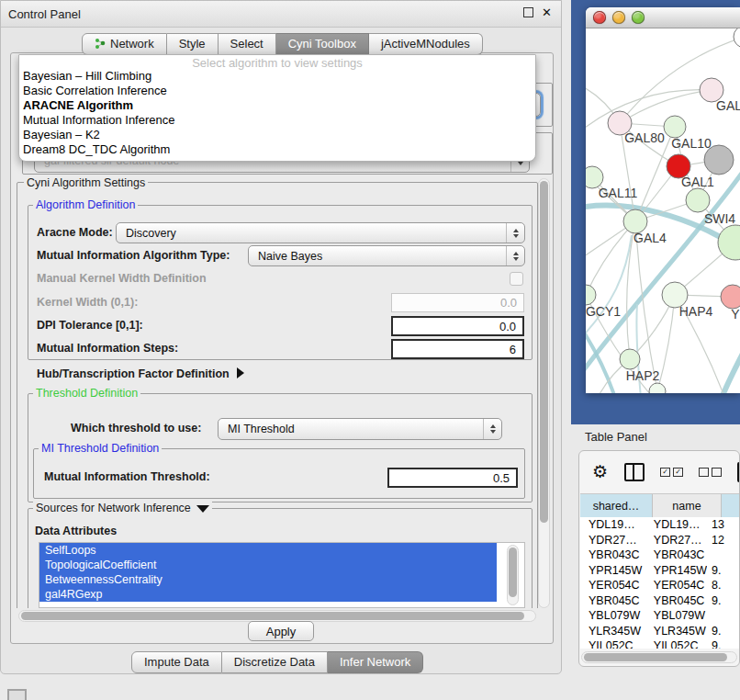 The height and width of the screenshot is (700, 740). Describe the element at coordinates (277, 135) in the screenshot. I see `algorithm-option-bayesian-k2: Bayesian – K2` at that location.